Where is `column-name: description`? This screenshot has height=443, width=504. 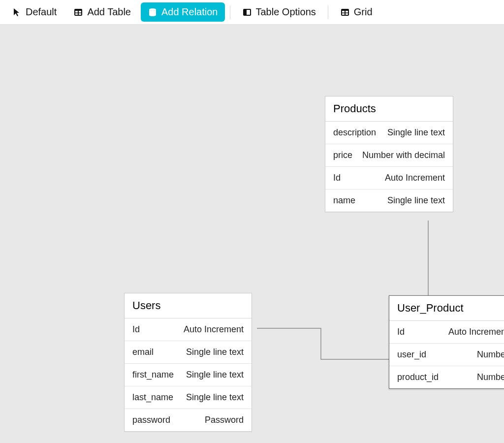
column-name: description is located at coordinates (354, 133).